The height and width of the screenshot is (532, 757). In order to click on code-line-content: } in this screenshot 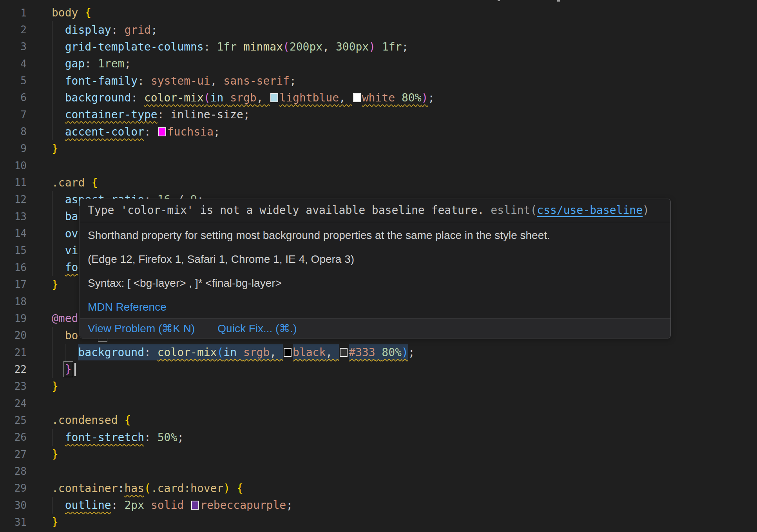, I will do `click(55, 454)`.